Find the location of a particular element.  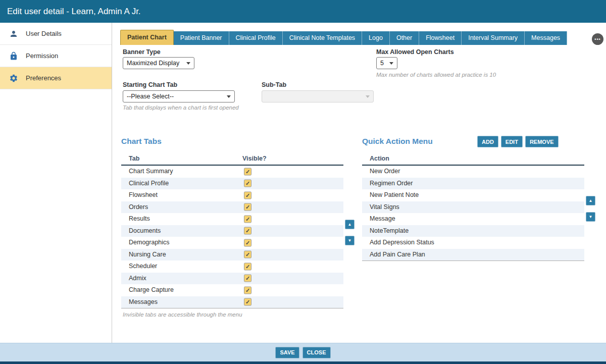

chart-tab-name: Charge Capture is located at coordinates (152, 290).